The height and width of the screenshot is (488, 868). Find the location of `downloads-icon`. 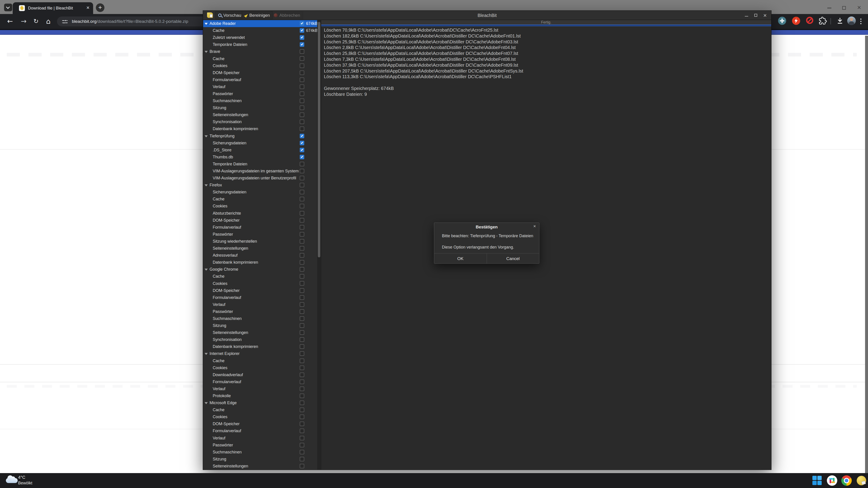

downloads-icon is located at coordinates (840, 21).